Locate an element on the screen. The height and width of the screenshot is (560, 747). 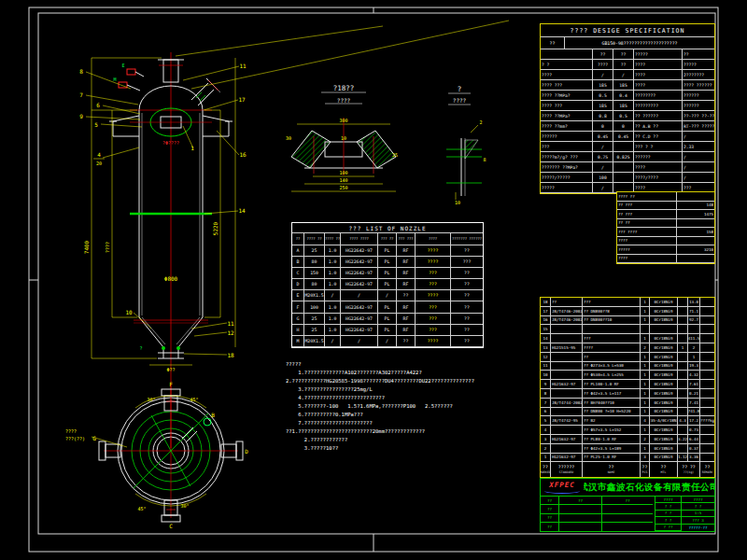
nozzle-row: M M20X1.5 / / / ?? ???? ?? is located at coordinates (388, 342).